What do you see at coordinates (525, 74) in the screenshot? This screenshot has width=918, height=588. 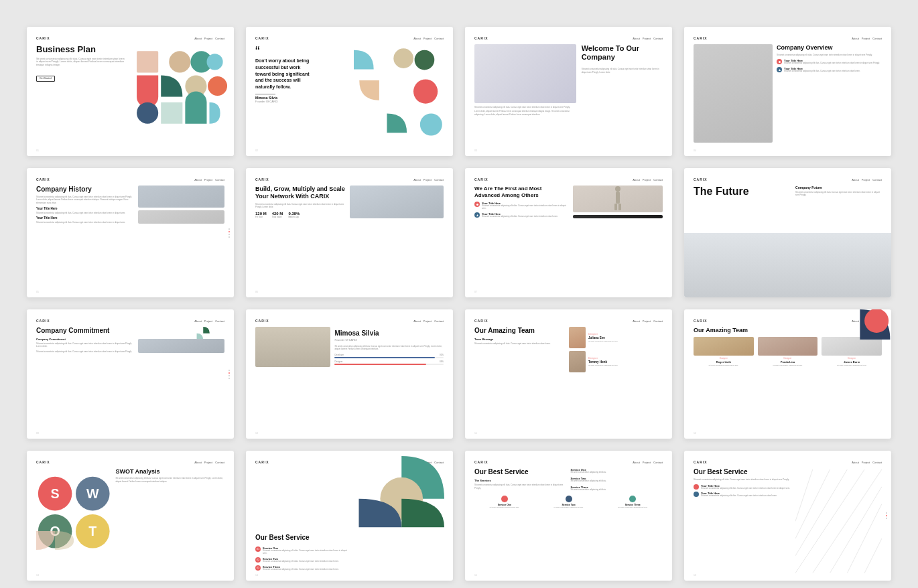 I see `s3-photo` at bounding box center [525, 74].